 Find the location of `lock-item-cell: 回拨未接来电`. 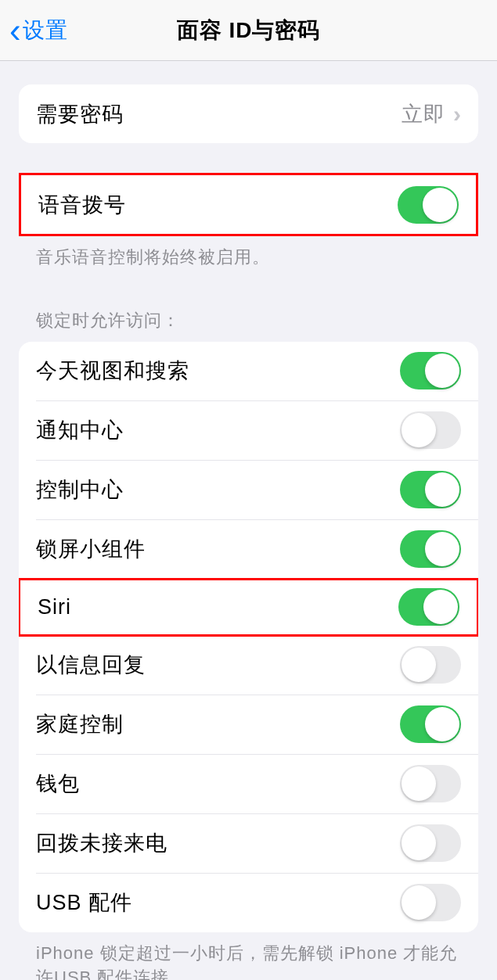

lock-item-cell: 回拨未接来电 is located at coordinates (249, 843).